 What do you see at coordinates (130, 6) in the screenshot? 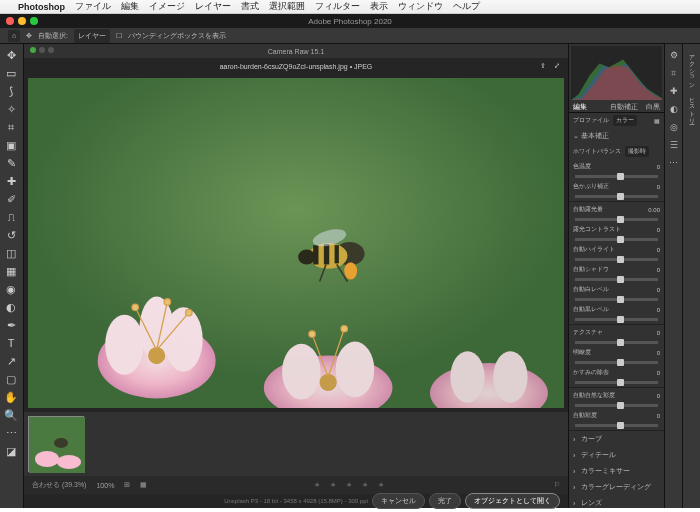
I see `menu-edit: 編集` at bounding box center [130, 6].